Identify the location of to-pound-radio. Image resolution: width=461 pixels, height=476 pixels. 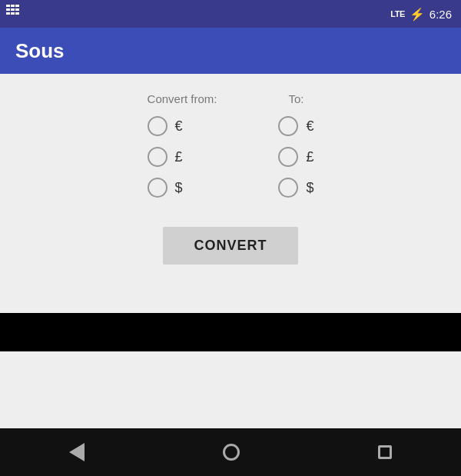
(288, 157).